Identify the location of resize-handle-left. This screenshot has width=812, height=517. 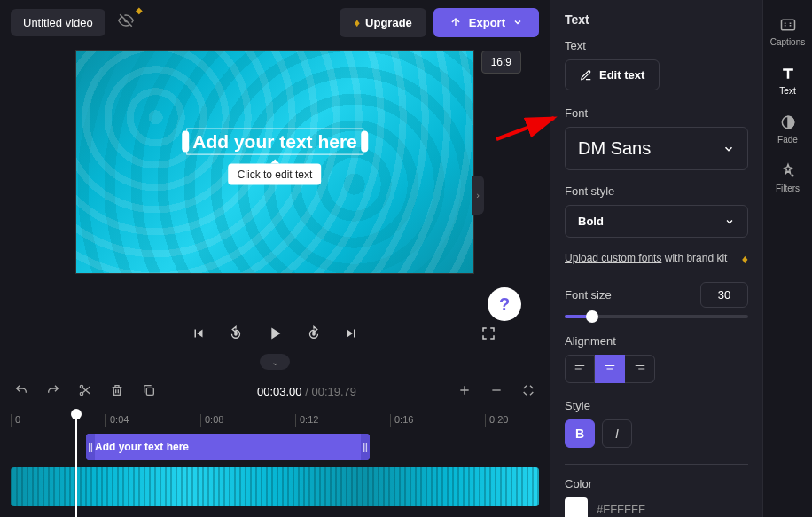
(185, 141).